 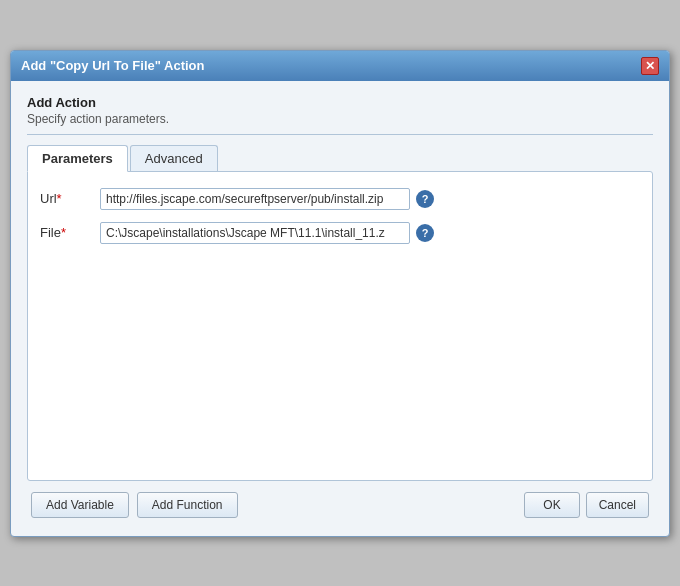 I want to click on url-required-marker: *, so click(x=60, y=198).